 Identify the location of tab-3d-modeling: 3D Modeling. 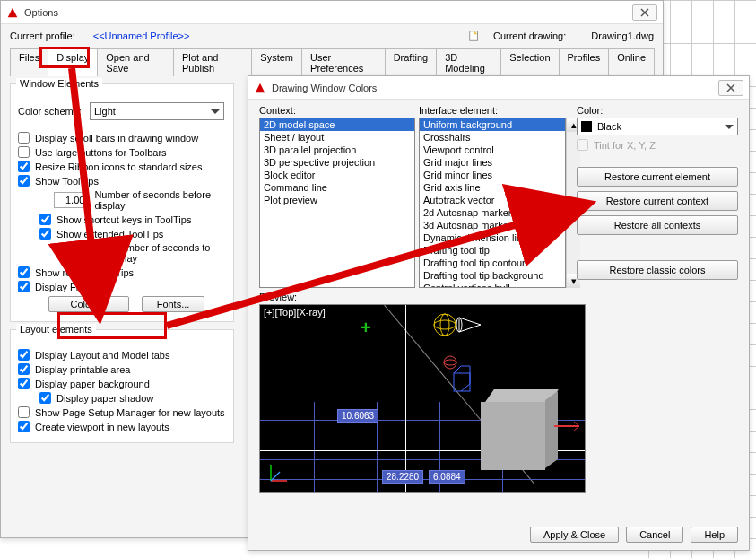
(468, 63).